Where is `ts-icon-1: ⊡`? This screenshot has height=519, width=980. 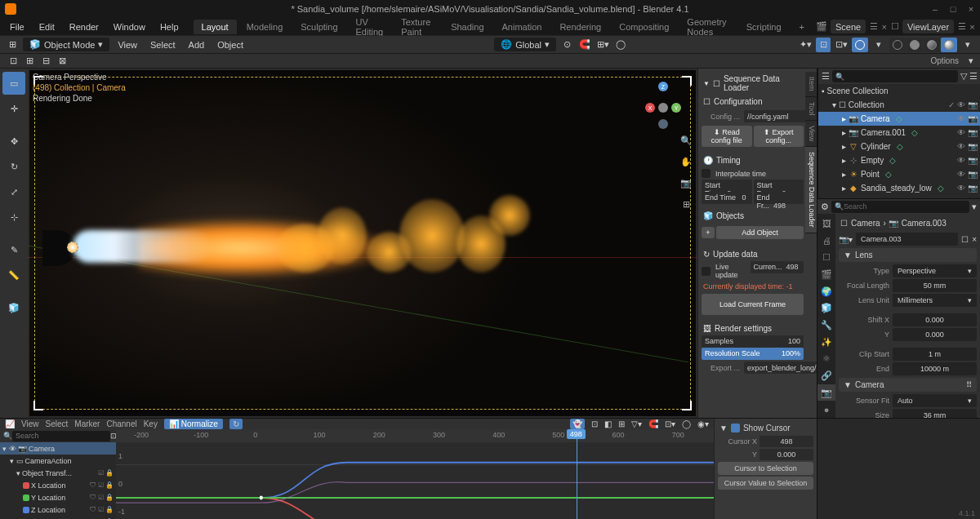 ts-icon-1: ⊡ is located at coordinates (13, 61).